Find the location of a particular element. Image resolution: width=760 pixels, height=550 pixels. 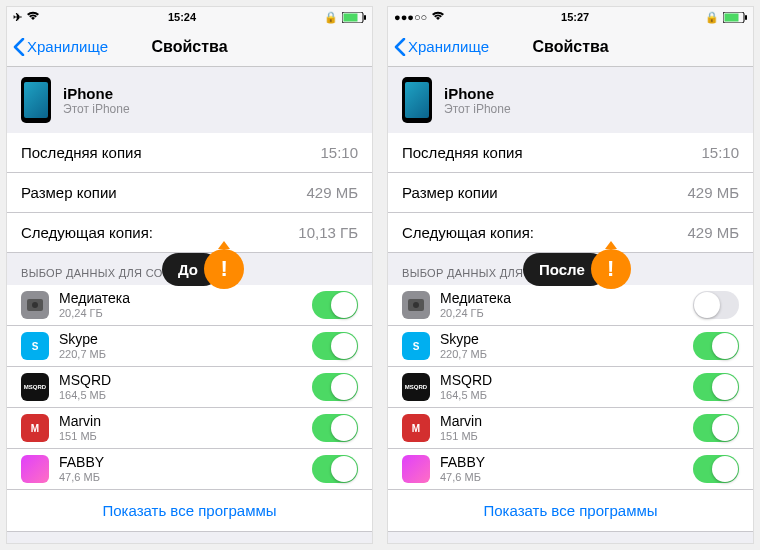

status-bar: ●●●○○ 15:27 🔒 is located at coordinates (570, 17).